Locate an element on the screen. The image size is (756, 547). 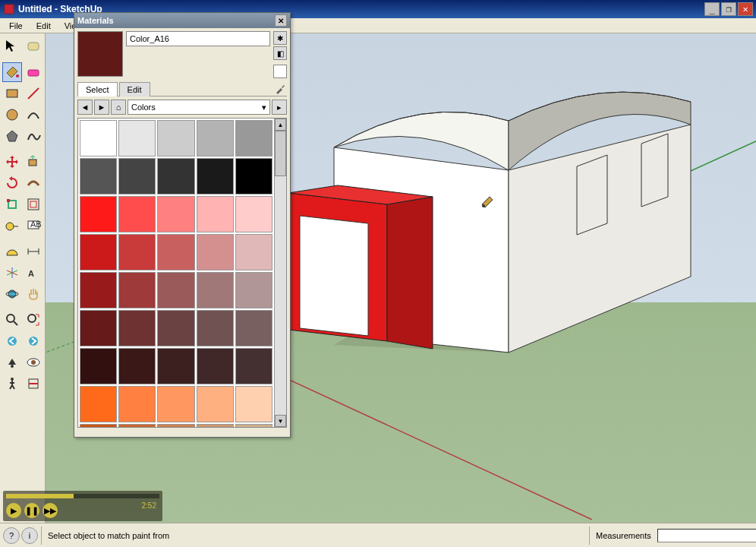
material-preview-swatch is located at coordinates (100, 54).